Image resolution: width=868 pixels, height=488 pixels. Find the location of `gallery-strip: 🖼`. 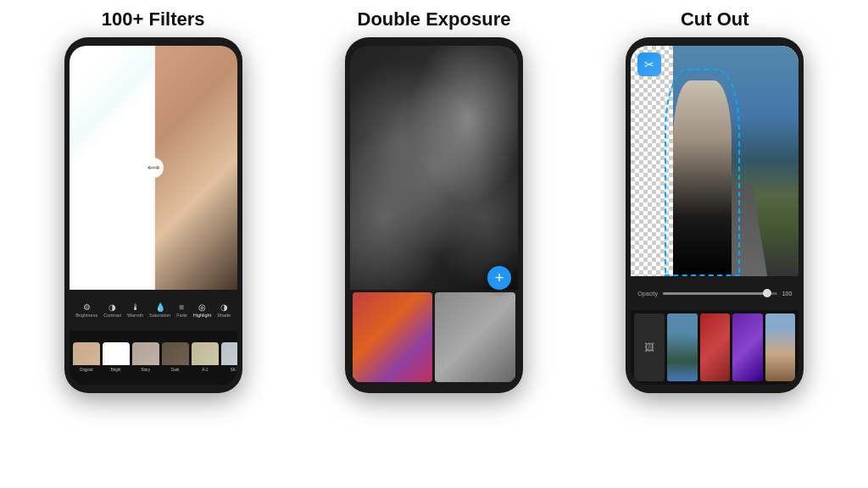

gallery-strip: 🖼 is located at coordinates (715, 347).